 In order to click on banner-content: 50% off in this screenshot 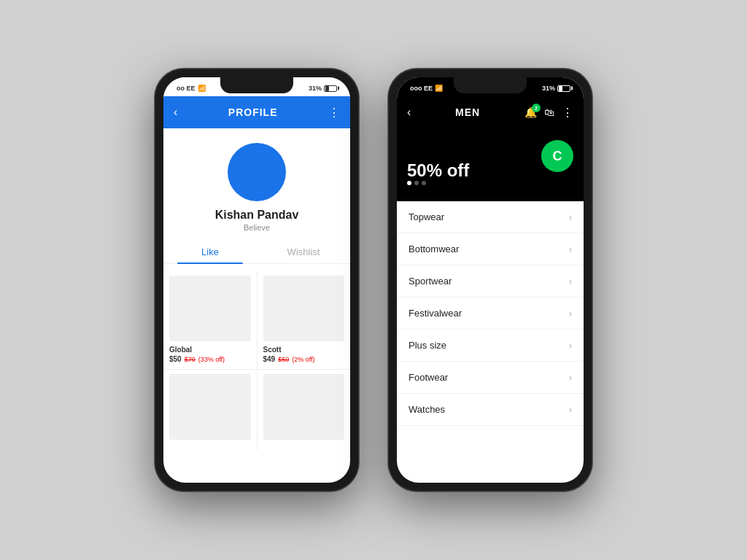, I will do `click(438, 174)`.